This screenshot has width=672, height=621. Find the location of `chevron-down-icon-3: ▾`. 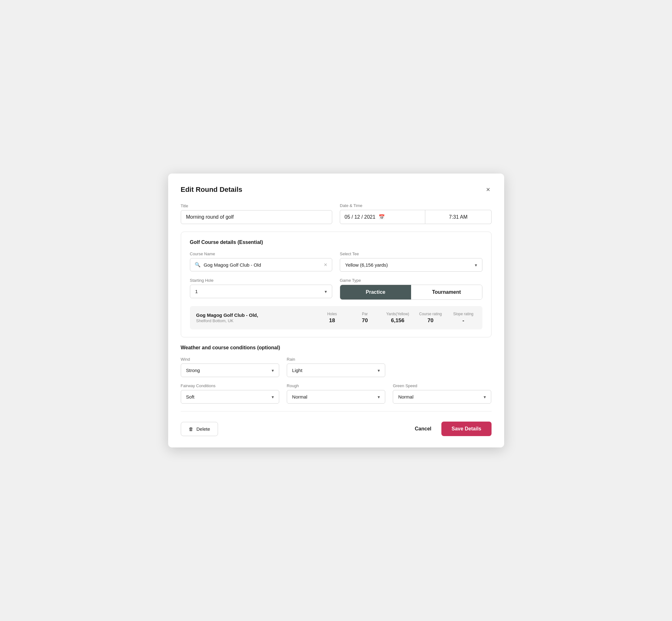

chevron-down-icon-3: ▾ is located at coordinates (273, 370).